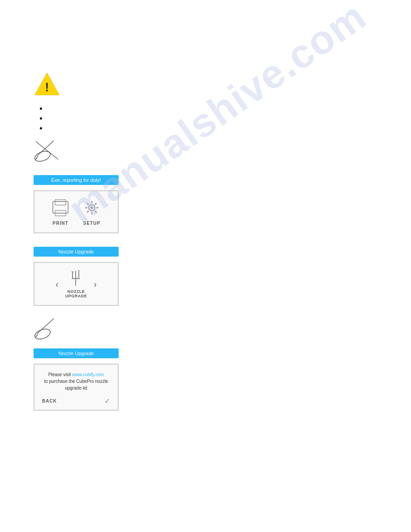 This screenshot has width=411, height=532. What do you see at coordinates (60, 212) in the screenshot?
I see `print-button: PRINT` at bounding box center [60, 212].